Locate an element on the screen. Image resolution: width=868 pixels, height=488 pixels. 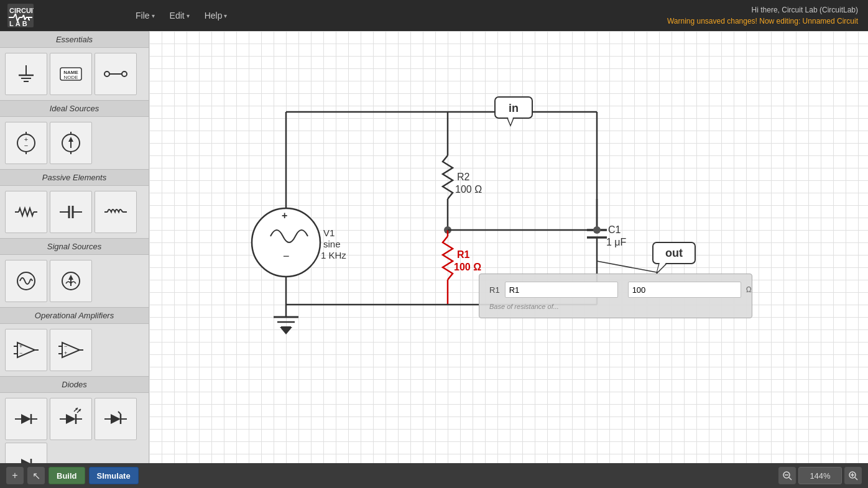
section-essentials: Essentials is located at coordinates (75, 40).